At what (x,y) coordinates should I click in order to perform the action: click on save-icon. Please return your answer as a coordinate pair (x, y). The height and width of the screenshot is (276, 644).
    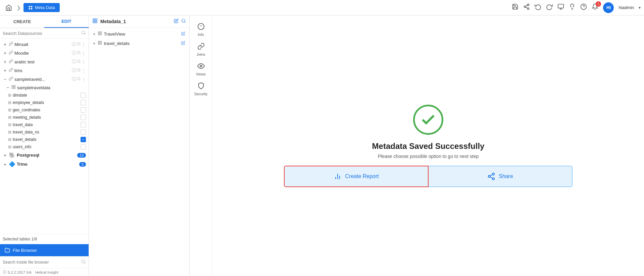
    Looking at the image, I should click on (515, 7).